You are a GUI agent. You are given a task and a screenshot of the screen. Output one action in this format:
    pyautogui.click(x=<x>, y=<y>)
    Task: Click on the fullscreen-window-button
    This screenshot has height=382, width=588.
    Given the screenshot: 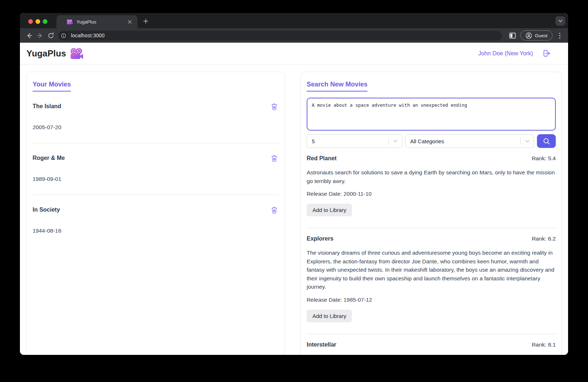 What is the action you would take?
    pyautogui.click(x=45, y=22)
    